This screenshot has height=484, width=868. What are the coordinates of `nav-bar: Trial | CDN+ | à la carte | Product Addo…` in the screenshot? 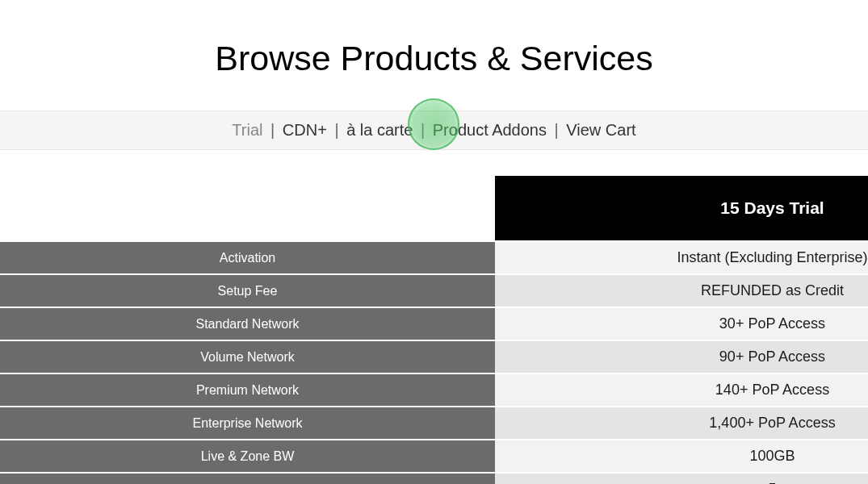 It's located at (434, 131).